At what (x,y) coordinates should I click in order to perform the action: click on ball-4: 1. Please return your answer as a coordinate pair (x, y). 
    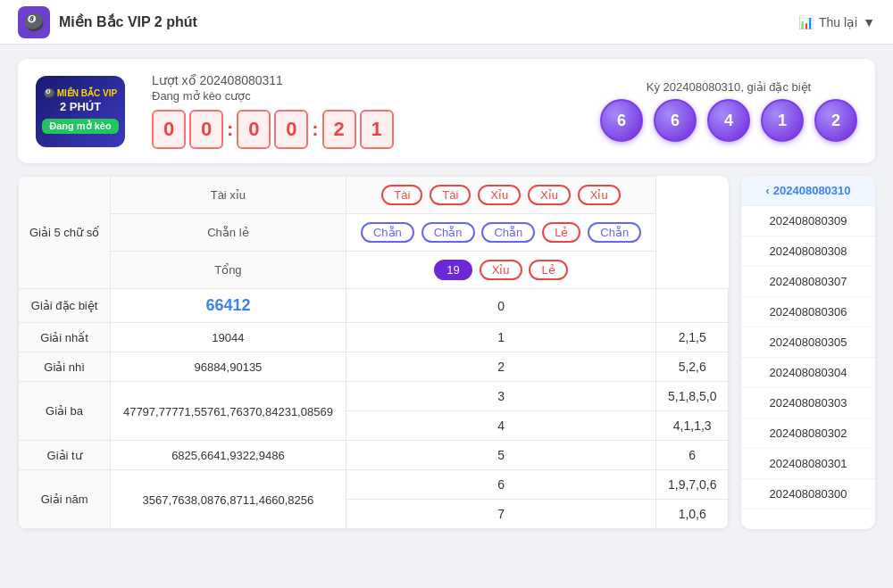
    Looking at the image, I should click on (782, 120).